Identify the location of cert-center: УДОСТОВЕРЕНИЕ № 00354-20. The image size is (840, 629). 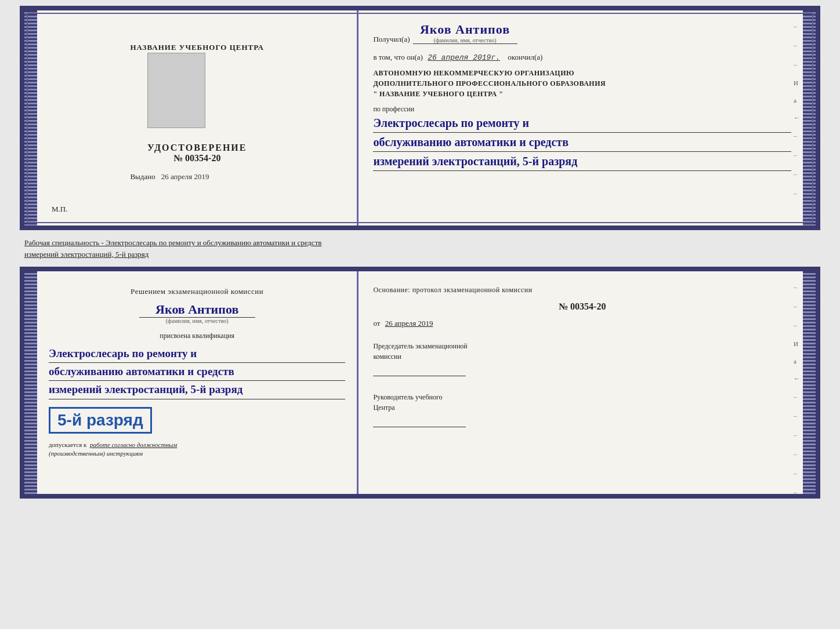
(197, 108).